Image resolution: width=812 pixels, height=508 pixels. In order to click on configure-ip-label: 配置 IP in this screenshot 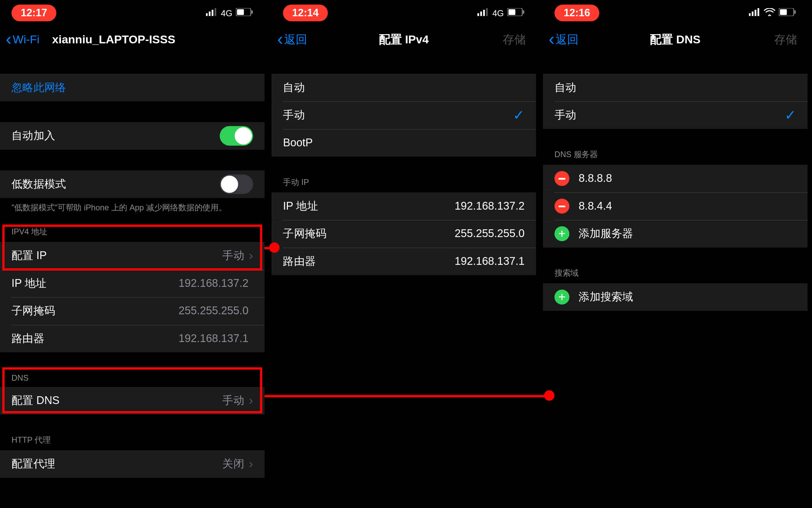, I will do `click(117, 256)`.